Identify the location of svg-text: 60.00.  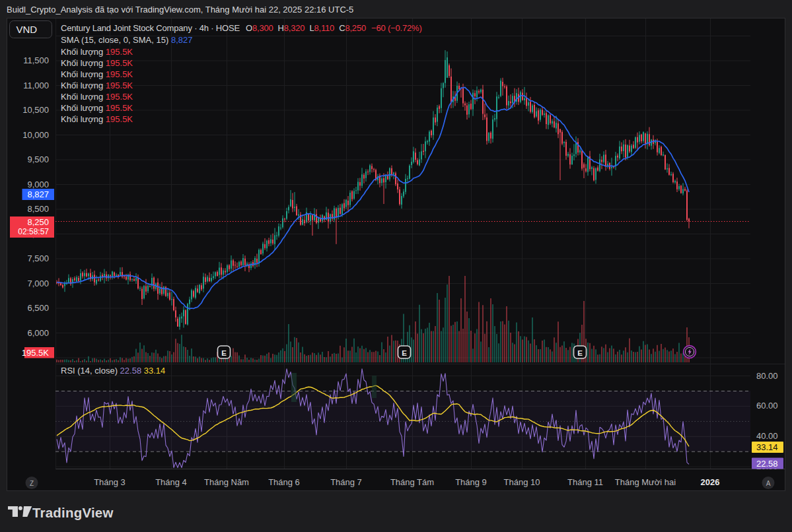
(768, 405).